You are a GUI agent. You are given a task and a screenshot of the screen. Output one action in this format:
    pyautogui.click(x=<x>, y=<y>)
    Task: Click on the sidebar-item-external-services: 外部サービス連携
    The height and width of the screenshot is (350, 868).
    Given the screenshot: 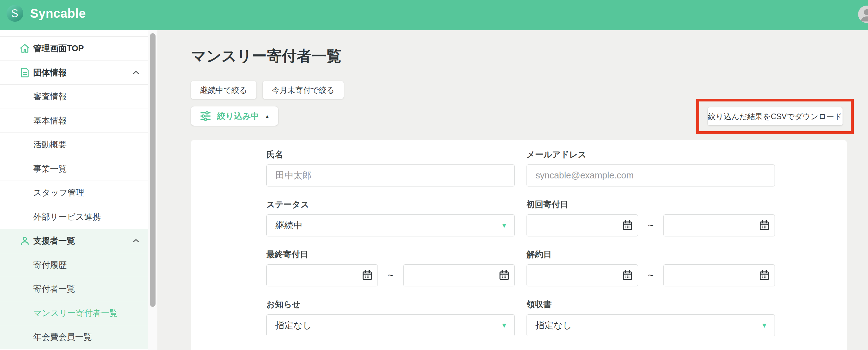 What is the action you would take?
    pyautogui.click(x=74, y=217)
    